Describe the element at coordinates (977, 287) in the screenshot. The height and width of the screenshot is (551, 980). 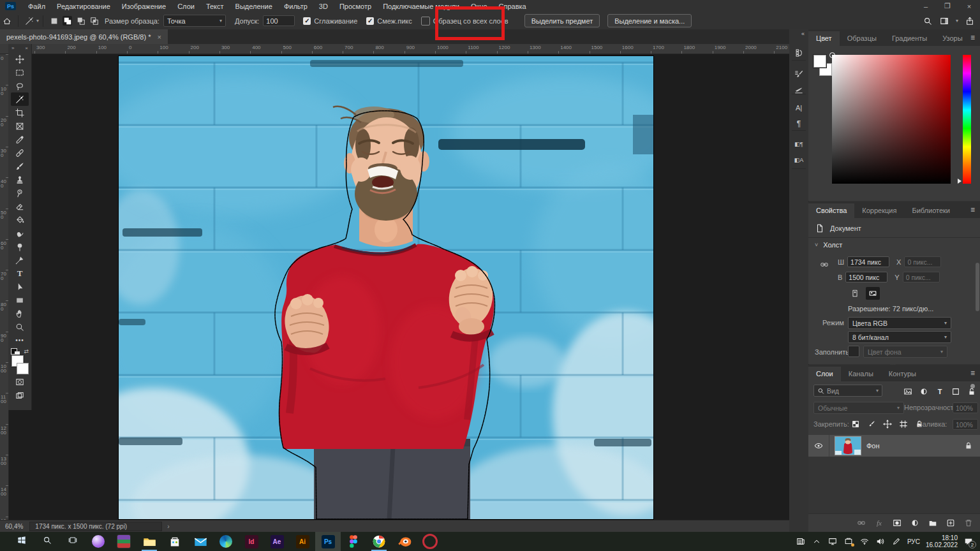
I see `scrollbar` at that location.